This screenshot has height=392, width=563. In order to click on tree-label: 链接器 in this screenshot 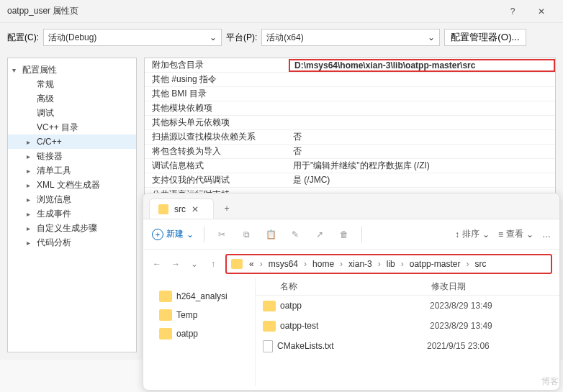, I will do `click(50, 157)`.